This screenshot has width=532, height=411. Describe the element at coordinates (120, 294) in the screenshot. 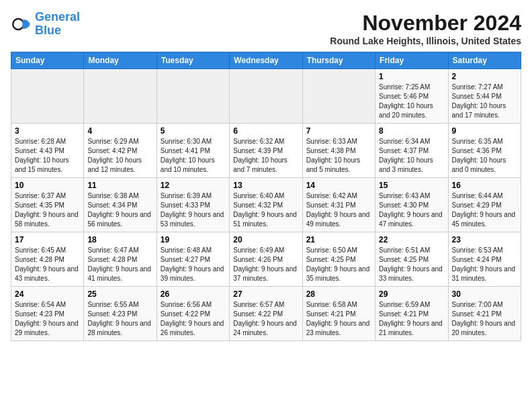

I see `day-number: 25` at that location.